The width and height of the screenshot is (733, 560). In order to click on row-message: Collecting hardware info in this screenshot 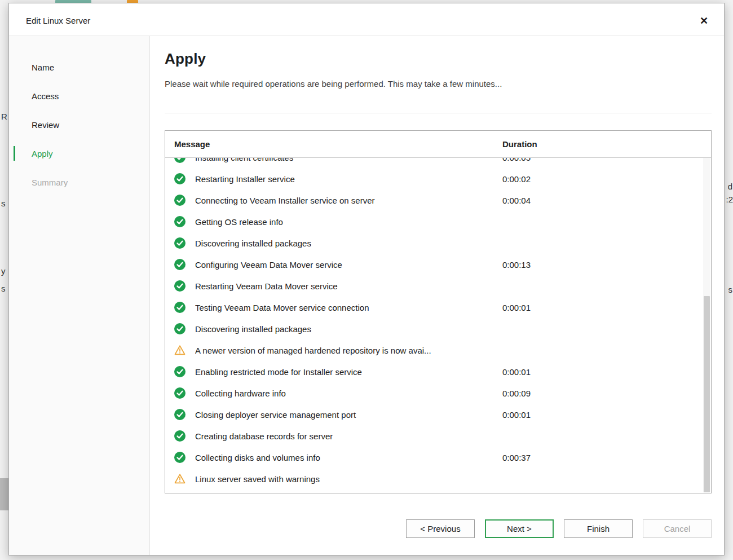, I will do `click(348, 394)`.